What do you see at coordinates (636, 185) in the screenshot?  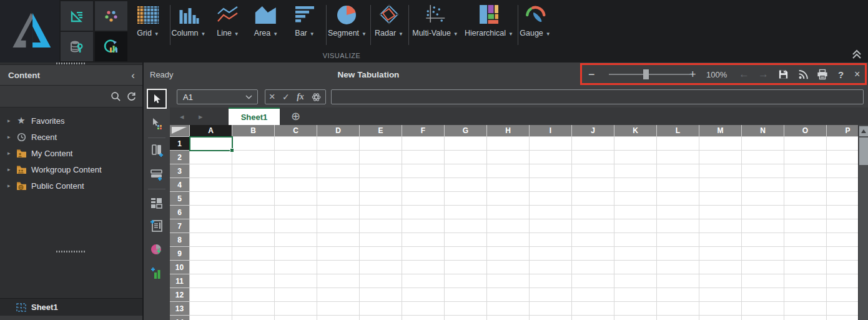 I see `cell-K4` at bounding box center [636, 185].